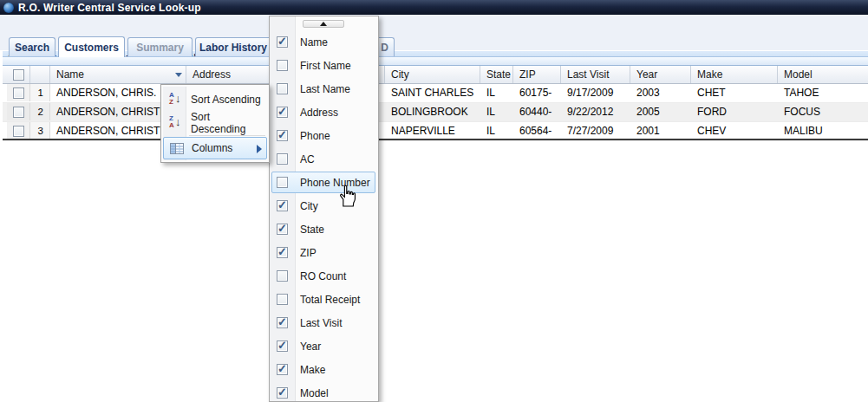 The width and height of the screenshot is (868, 402). Describe the element at coordinates (538, 75) in the screenshot. I see `column-header-zip: ZIP` at that location.